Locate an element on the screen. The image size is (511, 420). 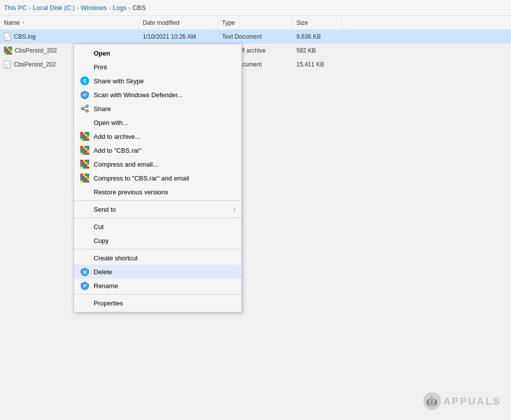
breadcrumb-sep-4: › is located at coordinates (129, 8).